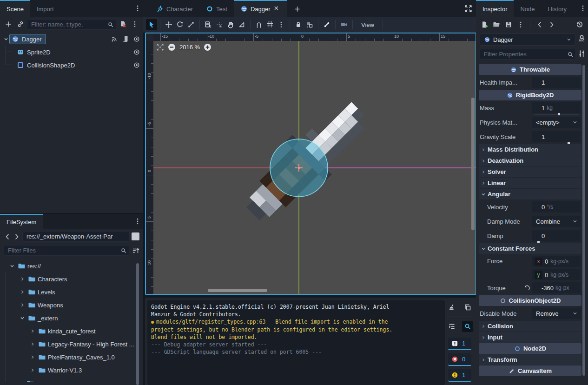 The width and height of the screenshot is (588, 385). I want to click on scale-tool-button, so click(191, 25).